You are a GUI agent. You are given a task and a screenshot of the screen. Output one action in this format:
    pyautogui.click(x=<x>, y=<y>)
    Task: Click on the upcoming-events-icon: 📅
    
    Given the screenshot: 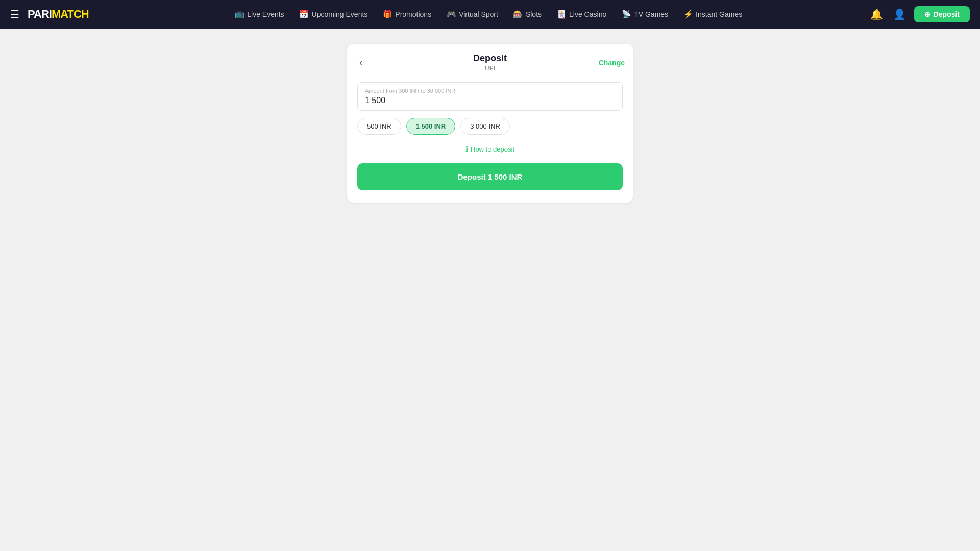 What is the action you would take?
    pyautogui.click(x=304, y=14)
    